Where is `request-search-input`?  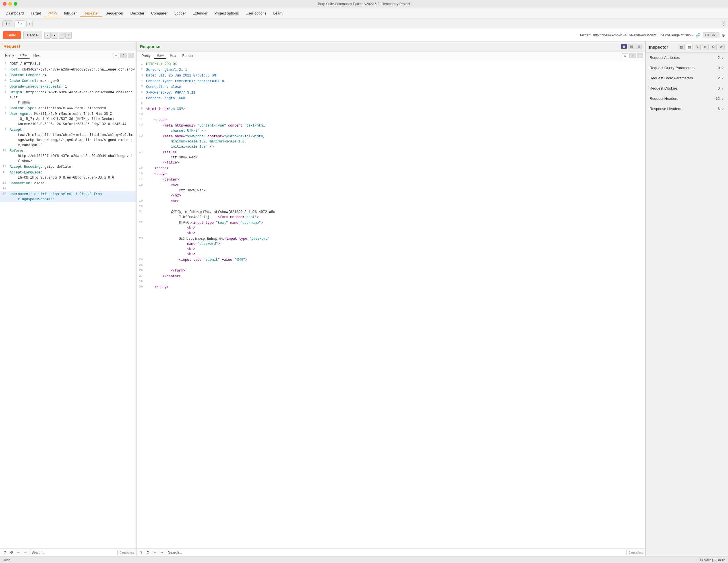
request-search-input is located at coordinates (74, 553).